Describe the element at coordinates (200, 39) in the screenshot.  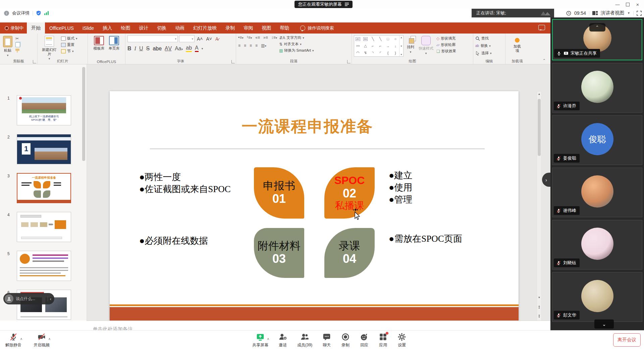
I see `grow-font-button: A˄` at that location.